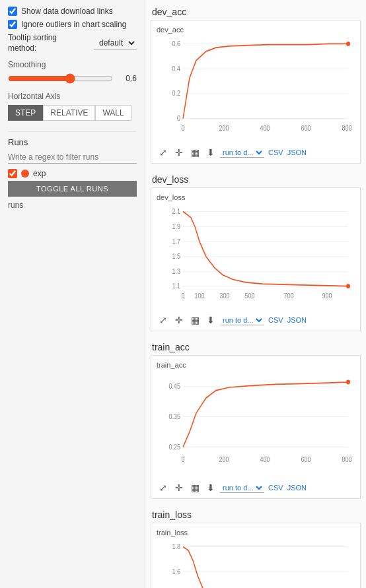  I want to click on smoothing-value: 0.6, so click(128, 79).